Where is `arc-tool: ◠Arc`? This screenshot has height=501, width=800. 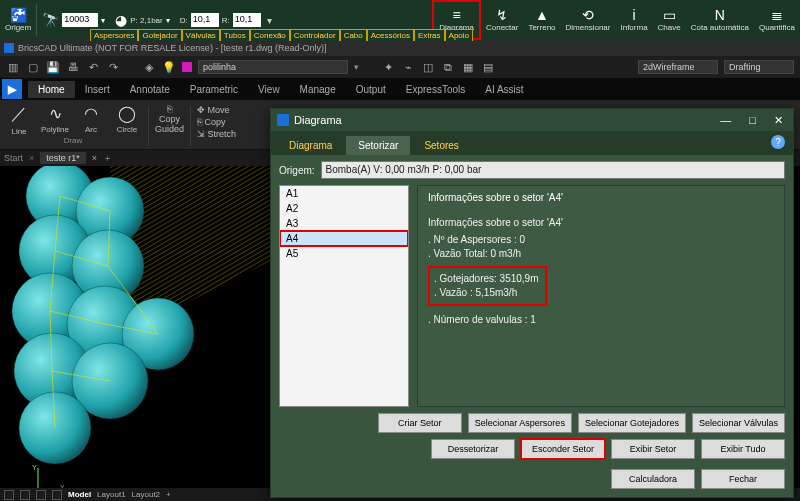
arc-tool: ◠Arc is located at coordinates (91, 120).